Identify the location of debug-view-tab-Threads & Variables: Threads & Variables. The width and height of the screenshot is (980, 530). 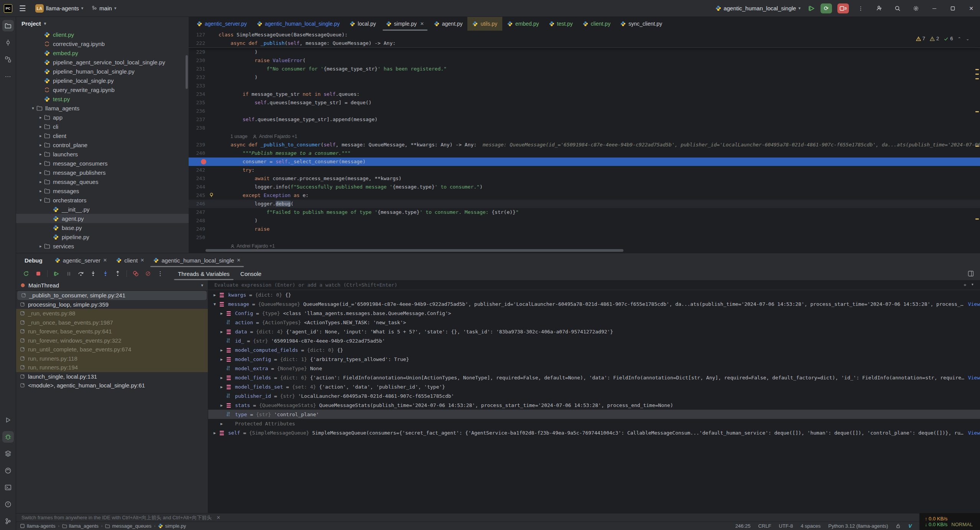
(204, 274).